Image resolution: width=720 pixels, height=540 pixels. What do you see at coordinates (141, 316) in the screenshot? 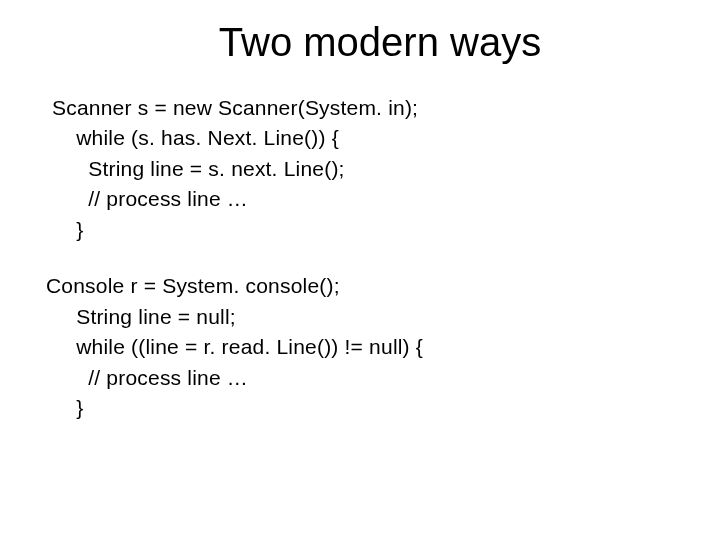
I see `code-line: String line = null;` at bounding box center [141, 316].